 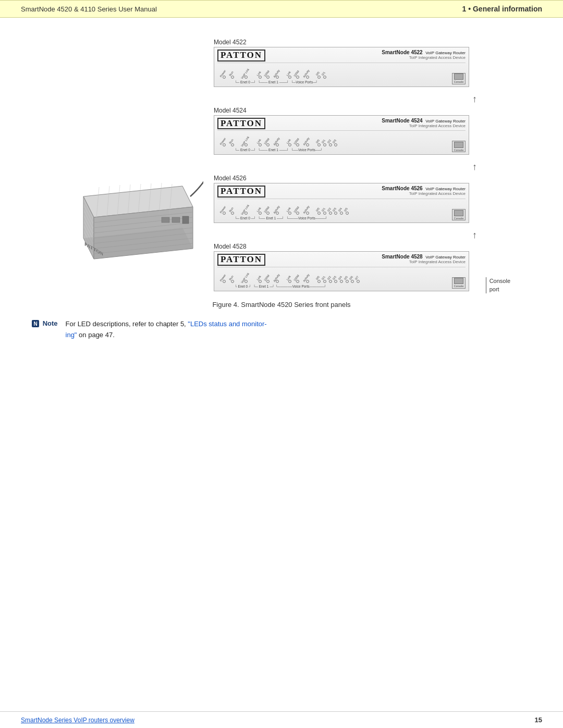 What do you see at coordinates (241, 260) in the screenshot?
I see `brand-4528: PATTON` at bounding box center [241, 260].